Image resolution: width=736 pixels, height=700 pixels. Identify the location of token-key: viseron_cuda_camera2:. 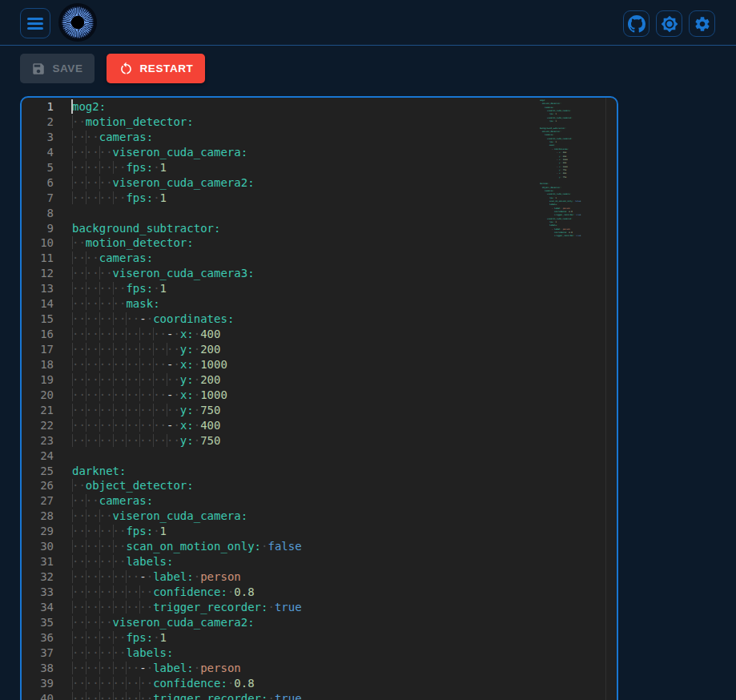
(184, 622).